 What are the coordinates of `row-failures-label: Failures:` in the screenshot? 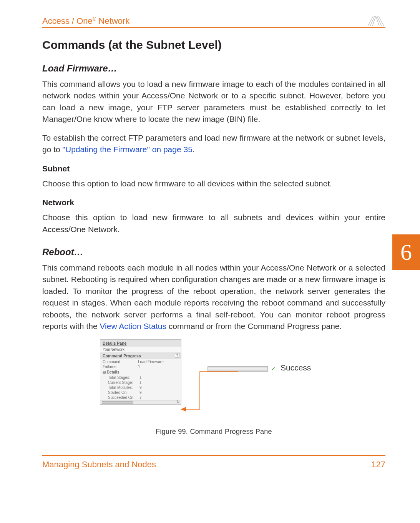 It's located at (120, 367).